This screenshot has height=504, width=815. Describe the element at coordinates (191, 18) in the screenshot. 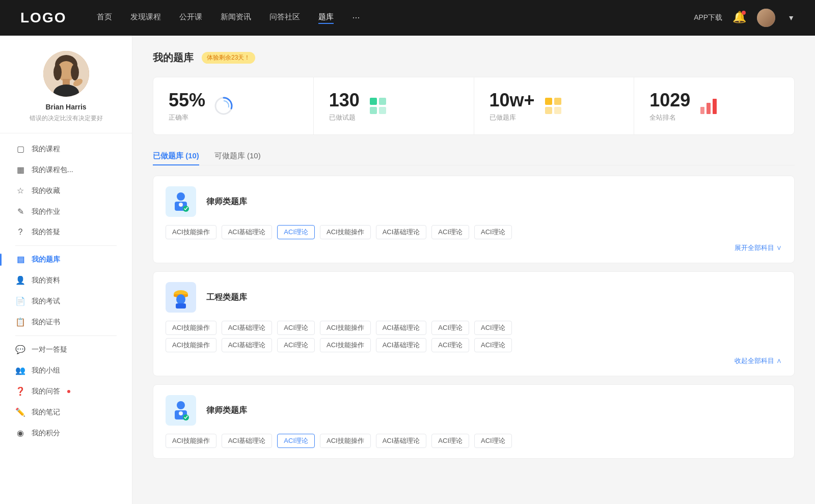

I see `nav-open-course: 公开课` at that location.